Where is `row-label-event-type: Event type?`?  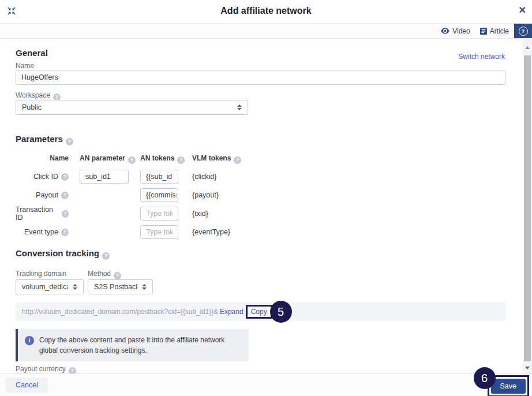
row-label-event-type: Event type? is located at coordinates (42, 232).